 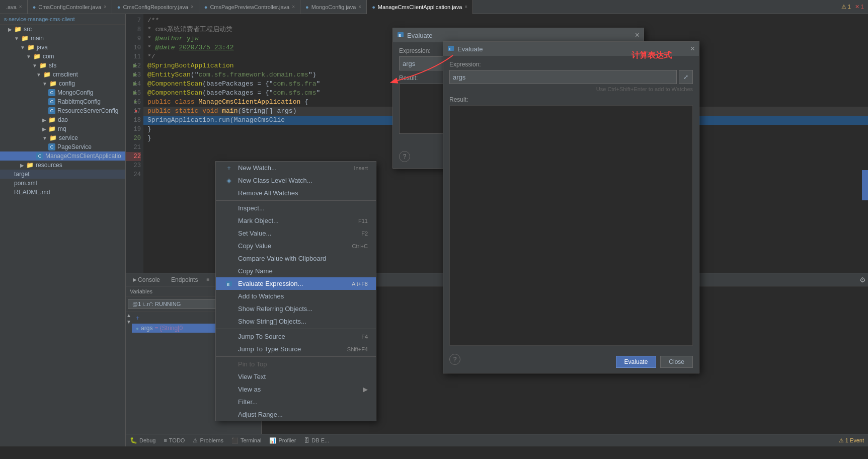 What do you see at coordinates (466, 7) in the screenshot?
I see `tab-managecmsclient-close: ×` at bounding box center [466, 7].